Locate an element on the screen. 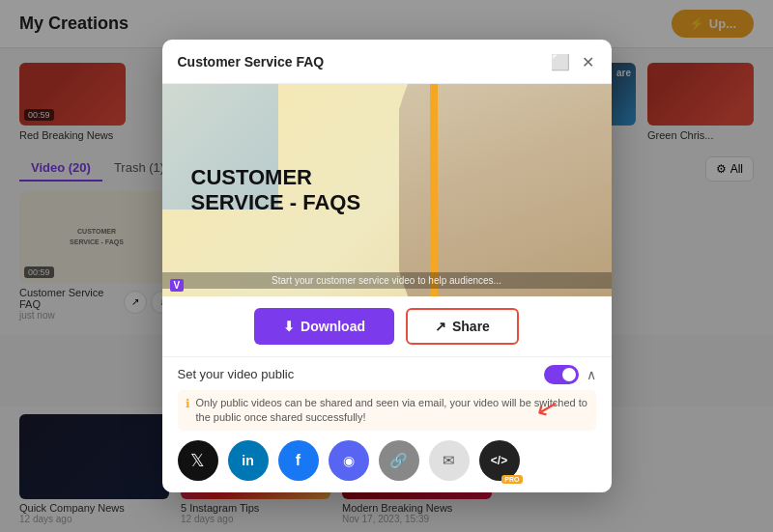 This screenshot has width=773, height=532. modal-controls: ⬜ ✕ is located at coordinates (572, 62).